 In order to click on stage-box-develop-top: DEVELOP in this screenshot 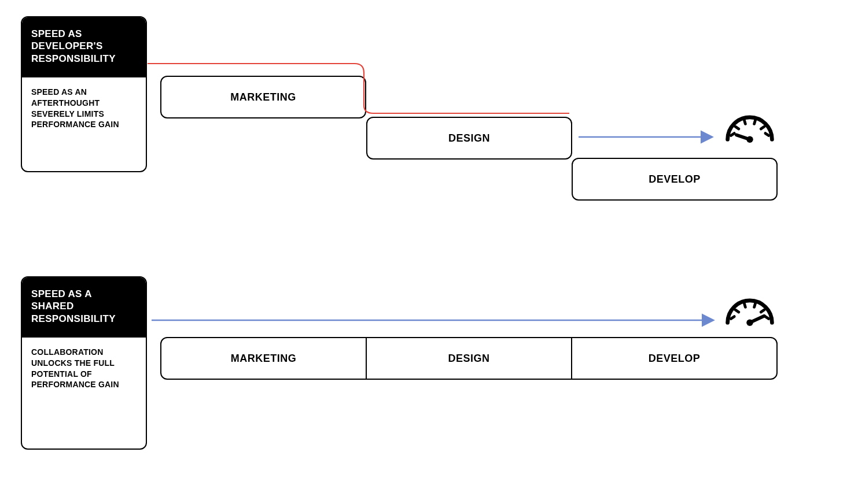, I will do `click(675, 179)`.